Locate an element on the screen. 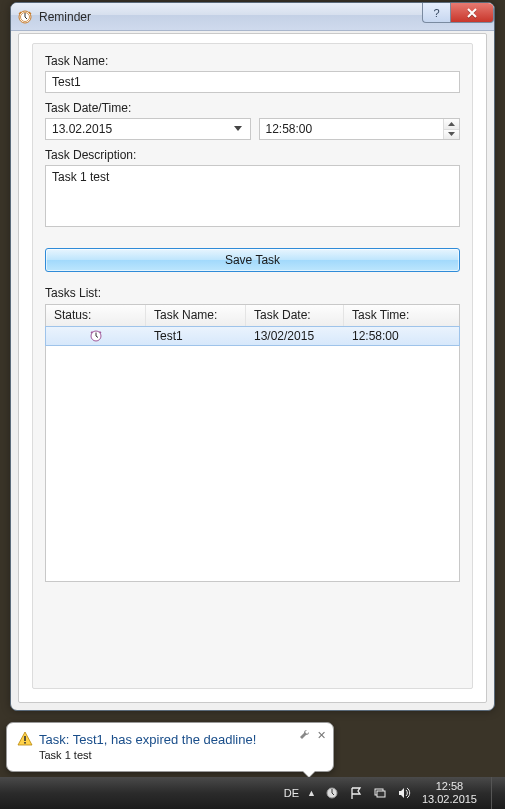 This screenshot has height=809, width=505. task-date-combo: 13.02.2015 is located at coordinates (148, 129).